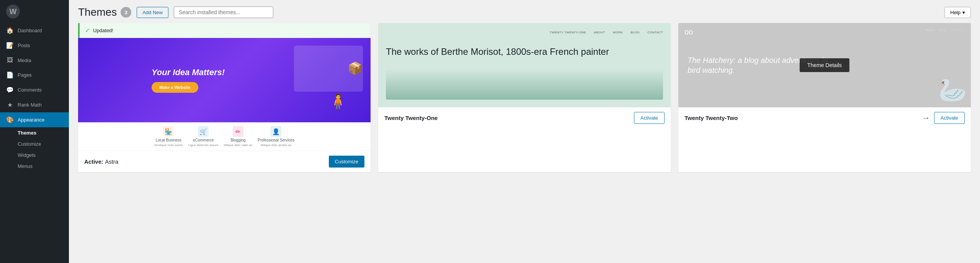  I want to click on updated-text: Updated!, so click(103, 31).